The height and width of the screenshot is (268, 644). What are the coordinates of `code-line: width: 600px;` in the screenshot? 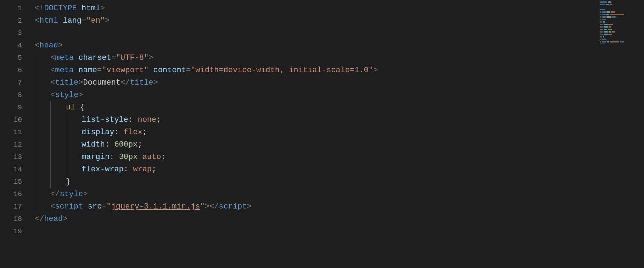 It's located at (336, 144).